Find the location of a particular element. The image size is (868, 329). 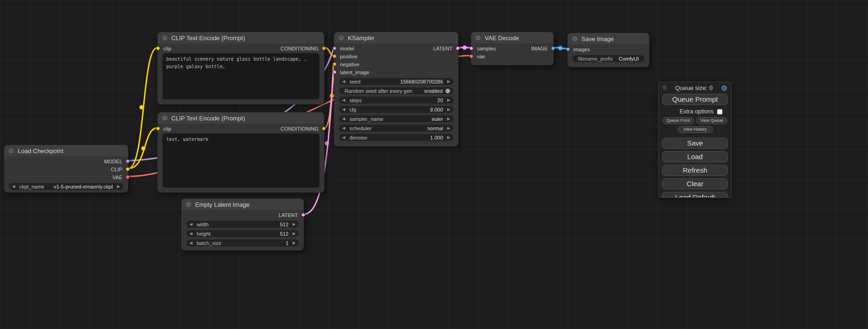

widget-filename-prefix: filename_prefix ComfyUI is located at coordinates (608, 59).